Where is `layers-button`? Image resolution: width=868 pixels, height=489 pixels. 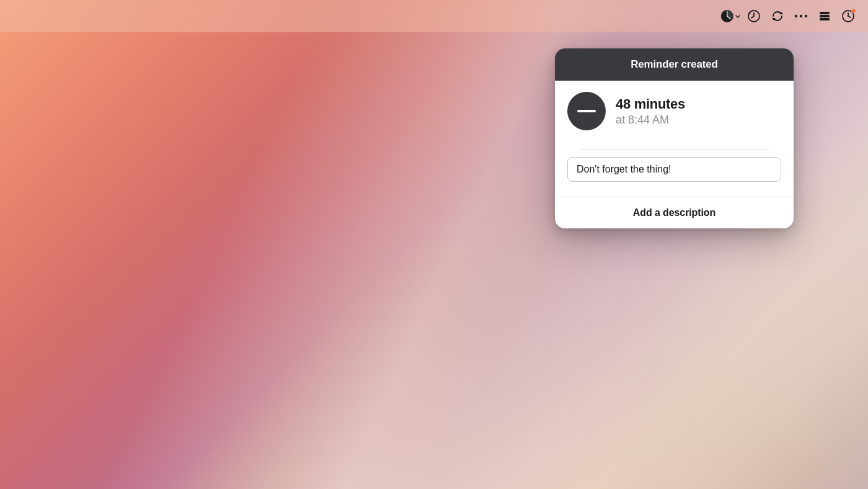
layers-button is located at coordinates (825, 16).